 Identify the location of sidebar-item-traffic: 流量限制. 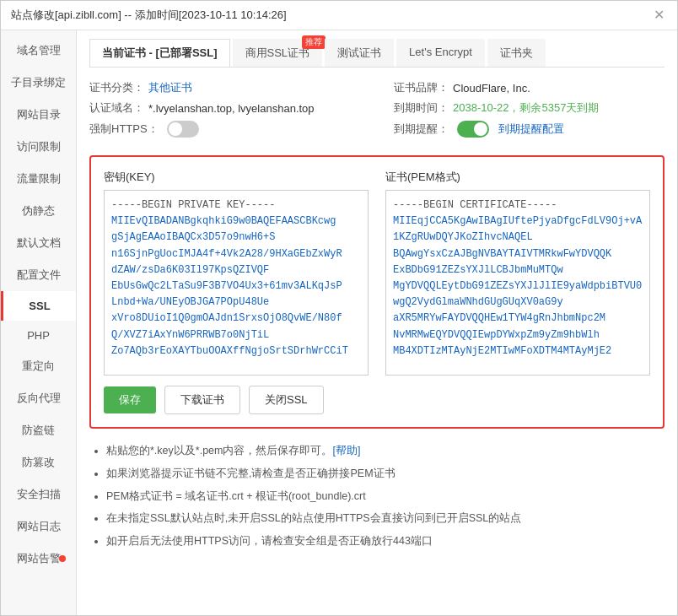
(39, 179).